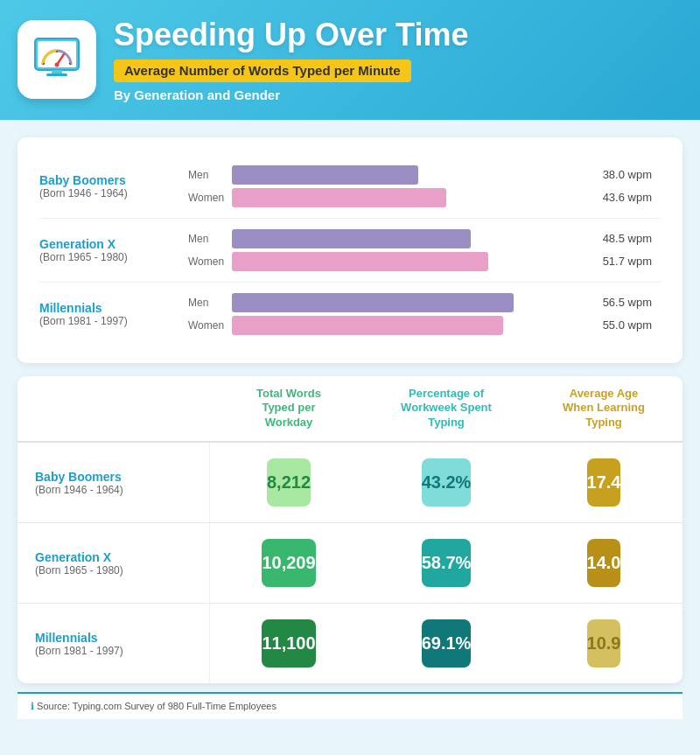 The height and width of the screenshot is (755, 700). Describe the element at coordinates (446, 644) in the screenshot. I see `pct-millennials: 69.1%` at that location.